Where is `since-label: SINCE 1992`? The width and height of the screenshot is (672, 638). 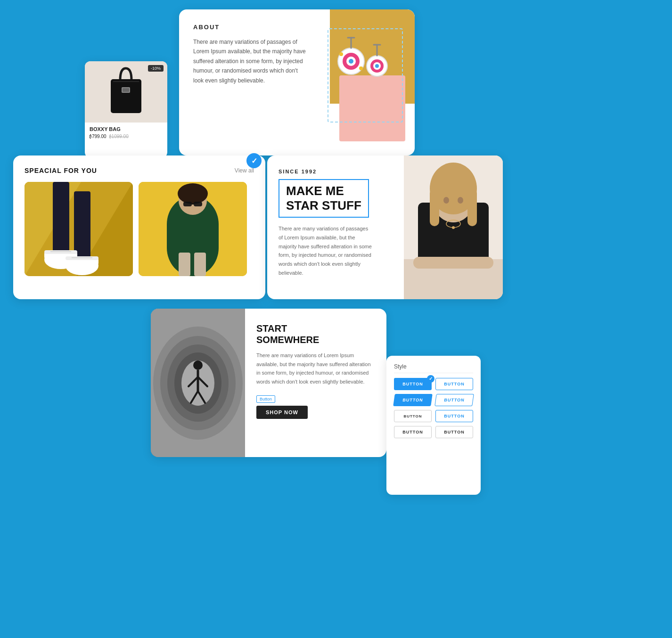 since-label: SINCE 1992 is located at coordinates (336, 172).